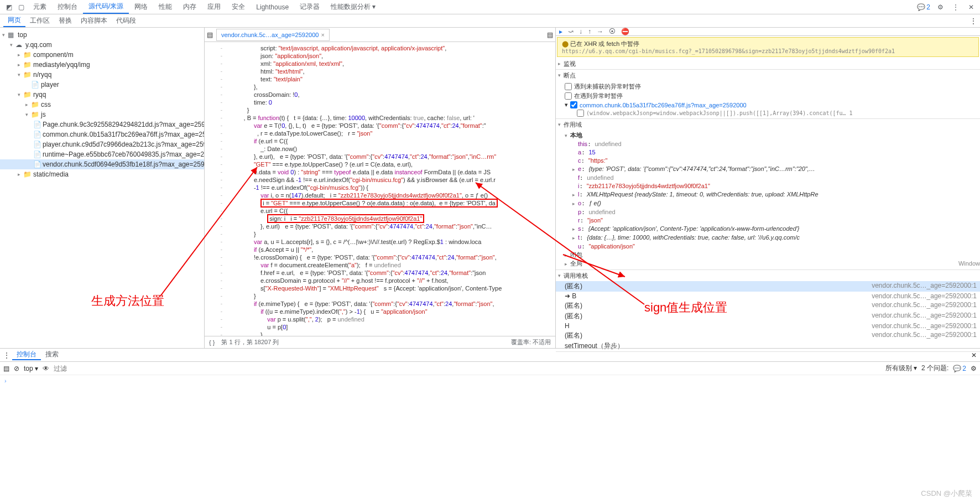 Image resolution: width=980 pixels, height=503 pixels. Describe the element at coordinates (772, 264) in the screenshot. I see `scope-global: ▸全局 Window` at that location.